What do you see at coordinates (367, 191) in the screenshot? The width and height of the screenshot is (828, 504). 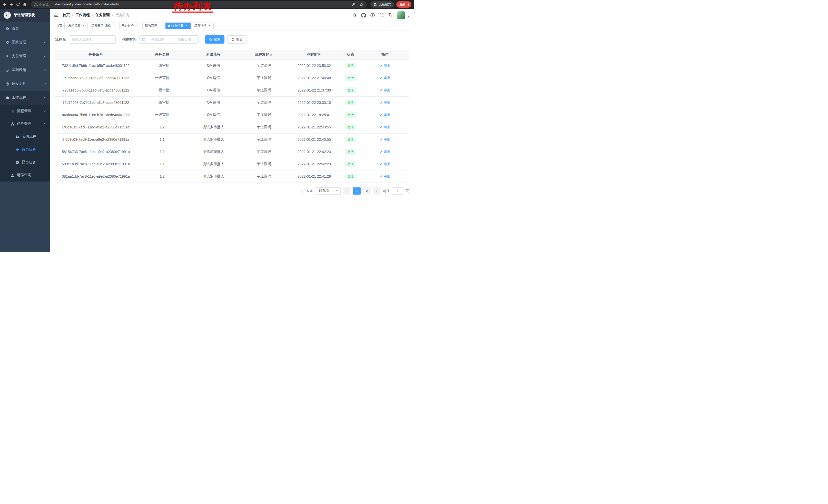 I see `page-button-2: 2` at bounding box center [367, 191].